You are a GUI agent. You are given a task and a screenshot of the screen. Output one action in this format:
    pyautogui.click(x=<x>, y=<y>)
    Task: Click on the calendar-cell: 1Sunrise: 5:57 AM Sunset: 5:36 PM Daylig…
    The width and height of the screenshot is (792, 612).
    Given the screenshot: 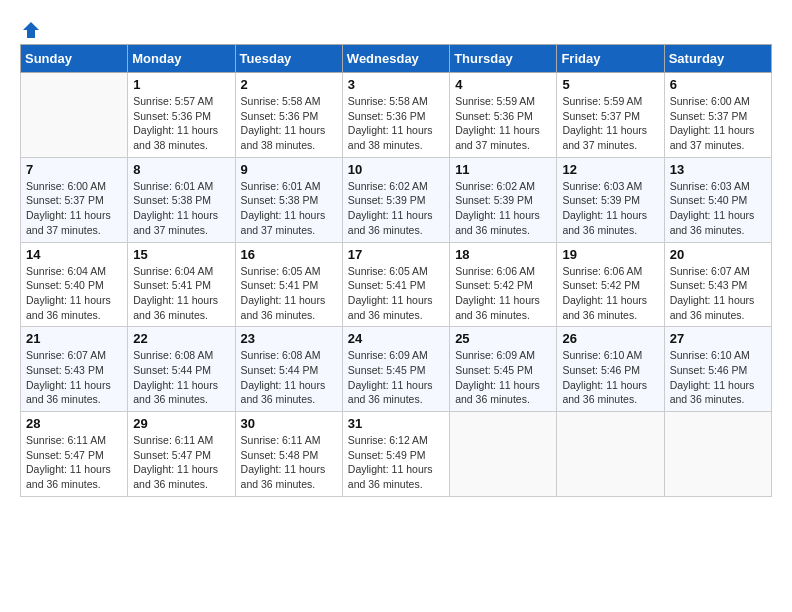 What is the action you would take?
    pyautogui.click(x=182, y=116)
    